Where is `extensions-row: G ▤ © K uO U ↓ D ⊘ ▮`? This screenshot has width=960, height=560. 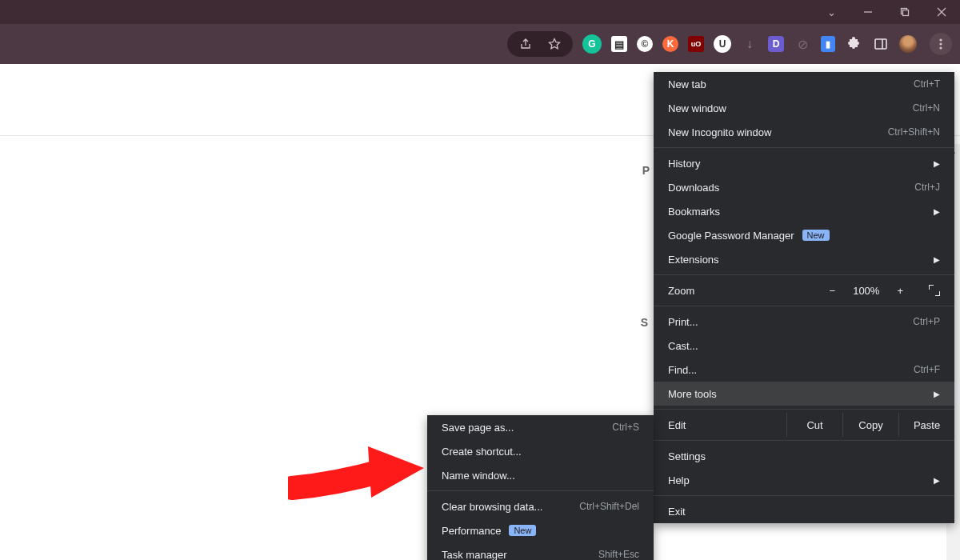
extensions-row: G ▤ © K uO U ↓ D ⊘ ▮ is located at coordinates (767, 44).